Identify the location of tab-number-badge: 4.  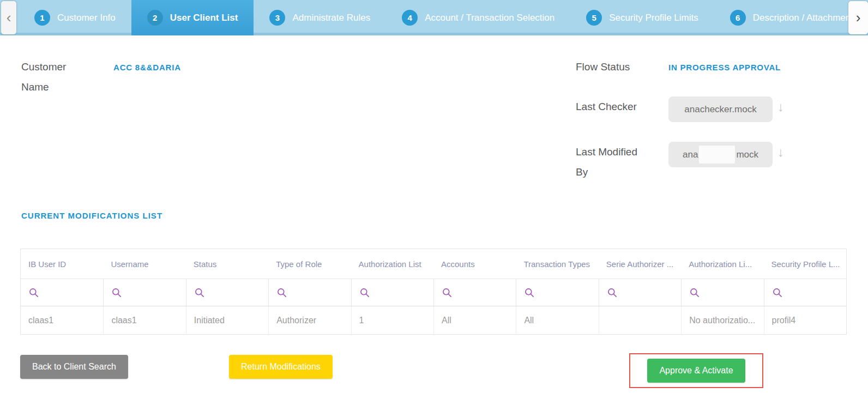
(410, 17).